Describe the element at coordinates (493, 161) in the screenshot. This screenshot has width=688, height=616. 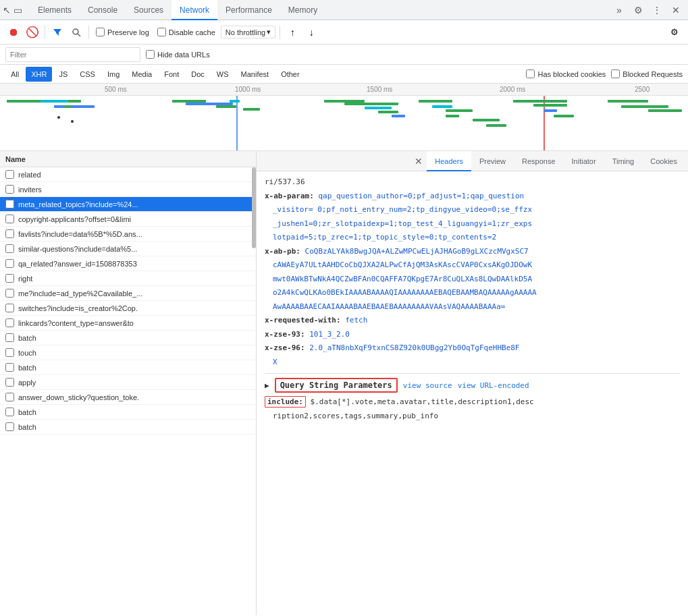
I see `detail-tab-preview: Preview` at that location.